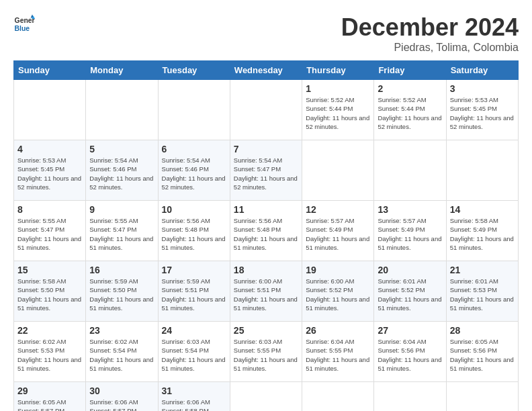 Image resolution: width=532 pixels, height=411 pixels. Describe the element at coordinates (266, 231) in the screenshot. I see `calendar-week-row: 8 Sunrise: 5:55 AM Sunset: 5:47 PM Dayli…` at that location.